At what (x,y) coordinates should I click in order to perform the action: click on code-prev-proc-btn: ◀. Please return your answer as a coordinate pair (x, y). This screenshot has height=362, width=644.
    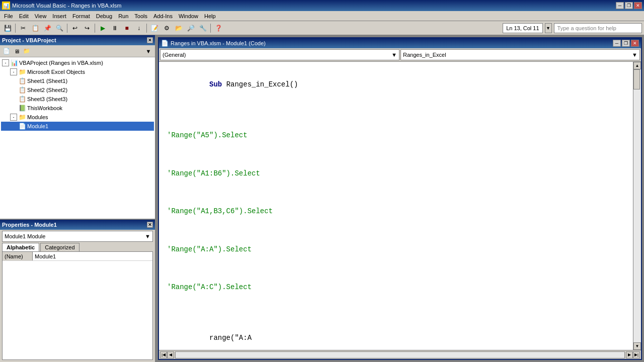
    Looking at the image, I should click on (171, 355).